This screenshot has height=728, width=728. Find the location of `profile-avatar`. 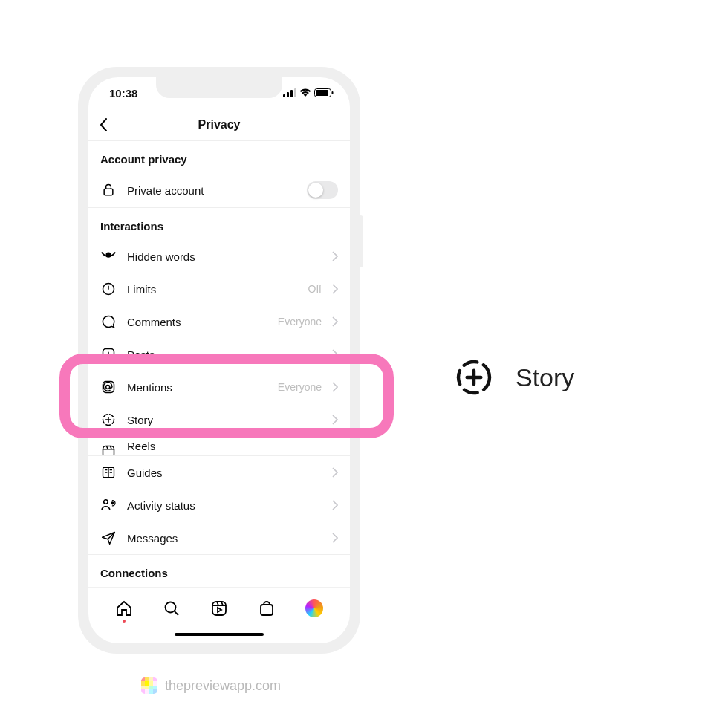

profile-avatar is located at coordinates (314, 608).